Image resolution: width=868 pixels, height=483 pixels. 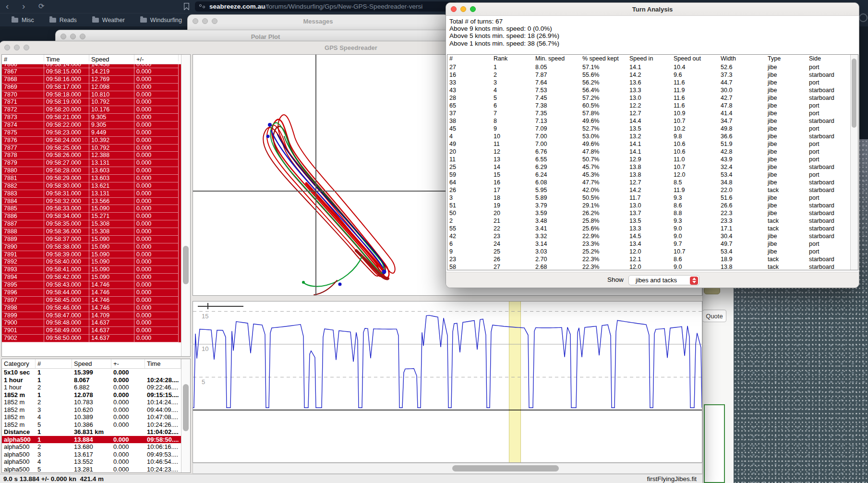 I want to click on table-row: 1 hour26.8820.00009:22:46...., so click(x=96, y=387).